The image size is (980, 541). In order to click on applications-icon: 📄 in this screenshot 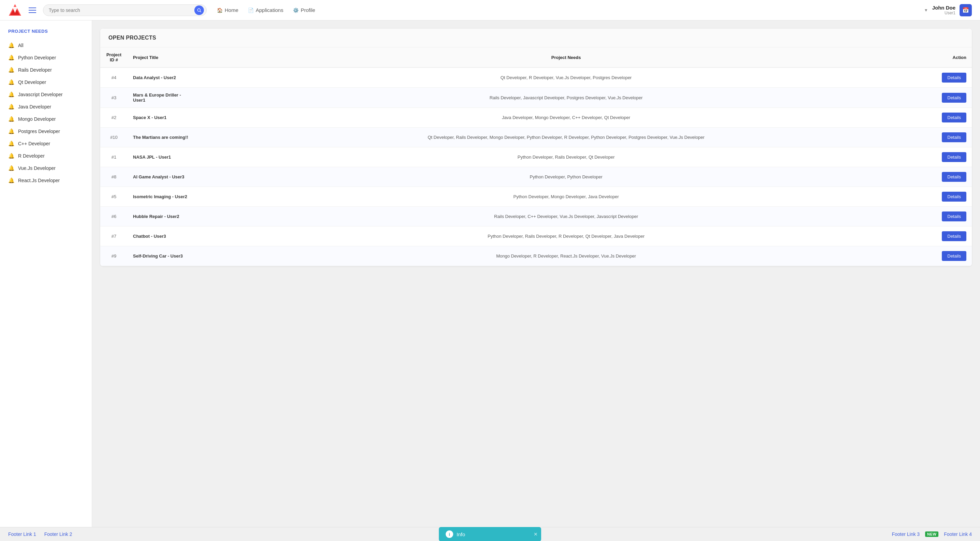, I will do `click(251, 10)`.